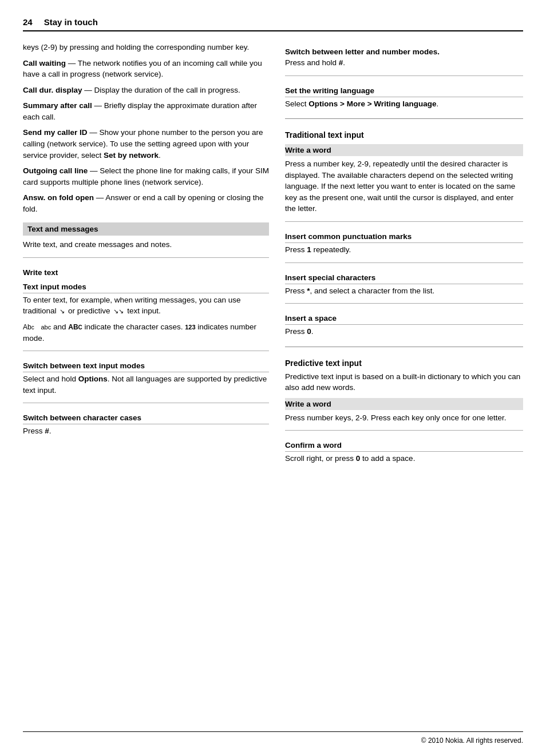 Image resolution: width=546 pixels, height=756 pixels. Describe the element at coordinates (404, 320) in the screenshot. I see `insert-space-section: Insert a space Press 0.` at that location.